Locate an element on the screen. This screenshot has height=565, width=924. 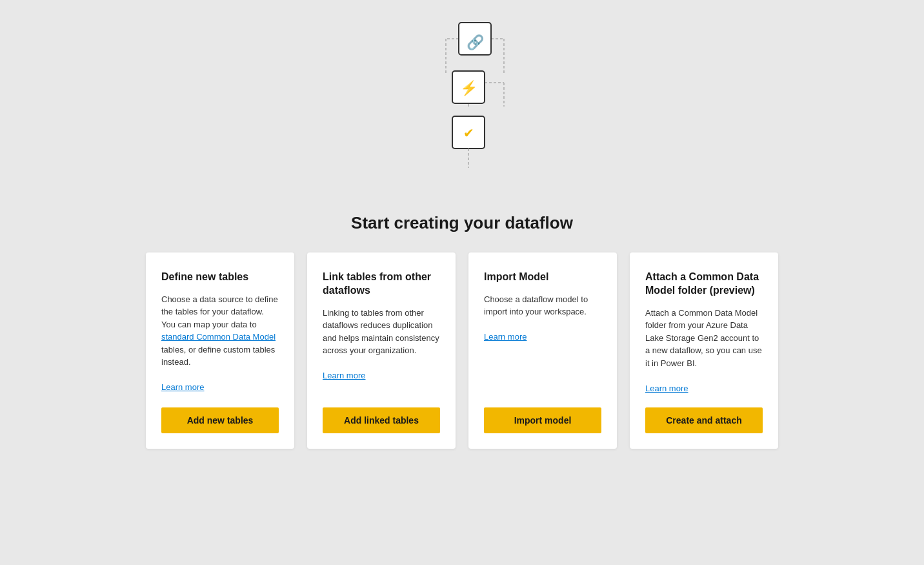
card-2-learn-more-link: Learn more is located at coordinates (344, 376).